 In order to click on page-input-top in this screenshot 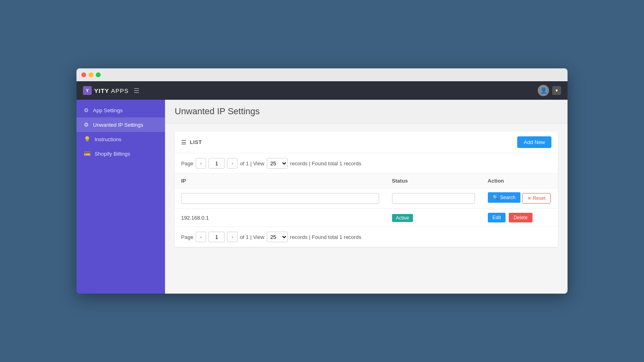, I will do `click(217, 163)`.